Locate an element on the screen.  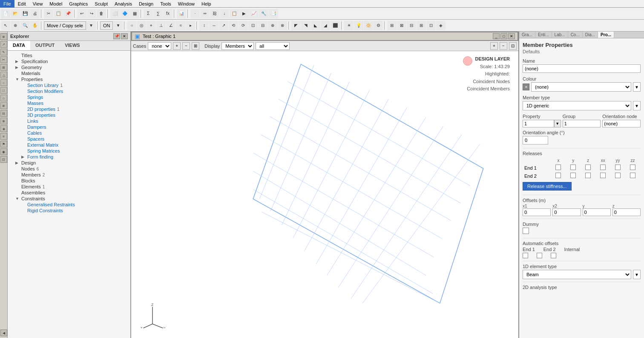
rp-element-type-dropdown-btn: ▼ is located at coordinates (637, 274).